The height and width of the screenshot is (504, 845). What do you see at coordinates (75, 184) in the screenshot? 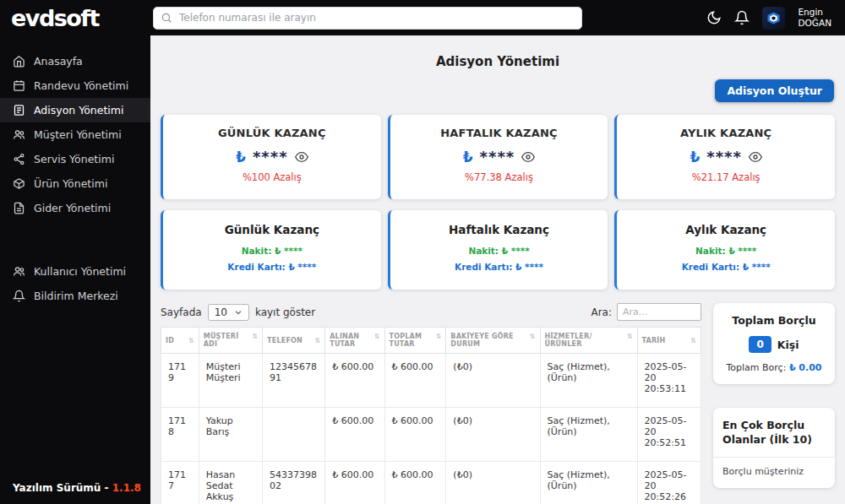
I see `sidebar-item-urun-yonetimi: Ürün Yönetimi` at bounding box center [75, 184].